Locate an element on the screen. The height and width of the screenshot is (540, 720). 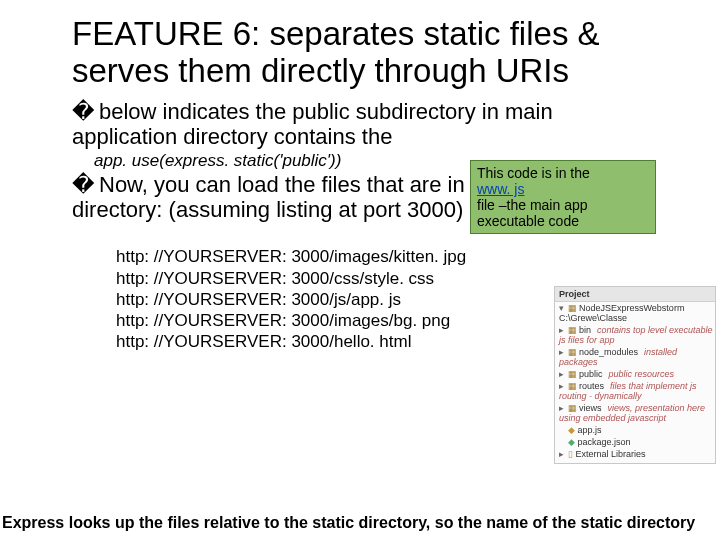
tree-folder-views: ▸▦viewsviews, presentation here using em… is located at coordinates (635, 413).